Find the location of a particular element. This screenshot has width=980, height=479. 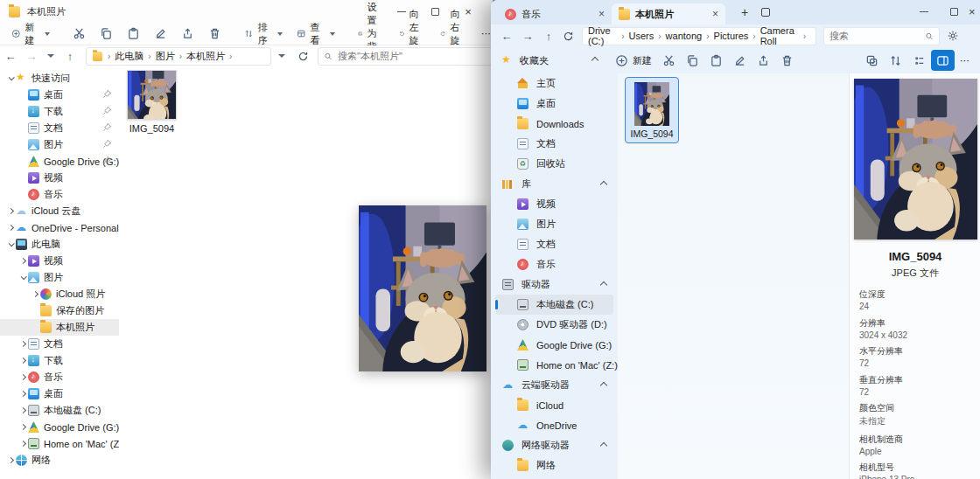

sidebar-item: 桌面 is located at coordinates (555, 103).